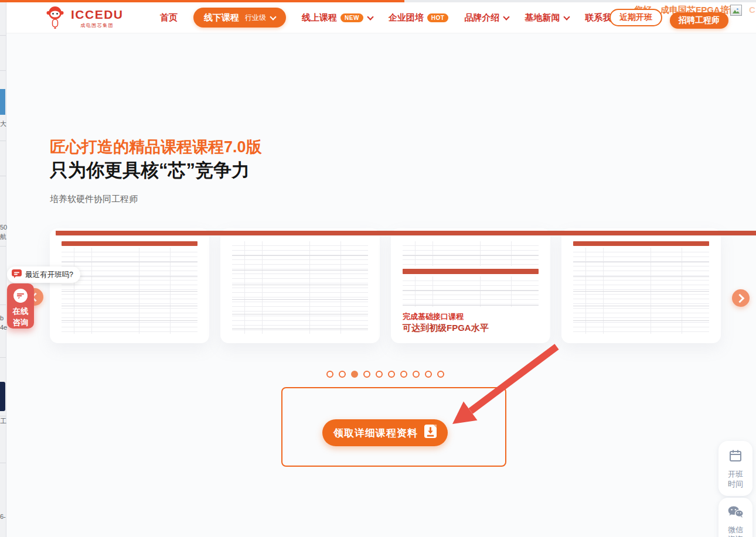 This screenshot has width=756, height=537. What do you see at coordinates (740, 298) in the screenshot?
I see `chevron-right-icon` at bounding box center [740, 298].